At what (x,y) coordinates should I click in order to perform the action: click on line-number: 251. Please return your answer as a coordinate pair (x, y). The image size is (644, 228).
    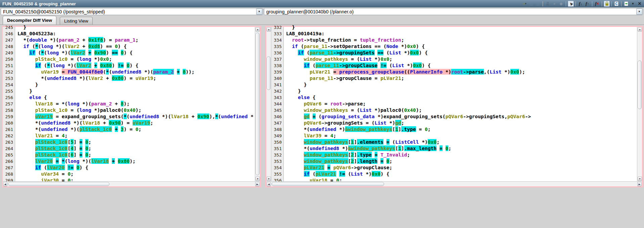
    Looking at the image, I should click on (9, 66).